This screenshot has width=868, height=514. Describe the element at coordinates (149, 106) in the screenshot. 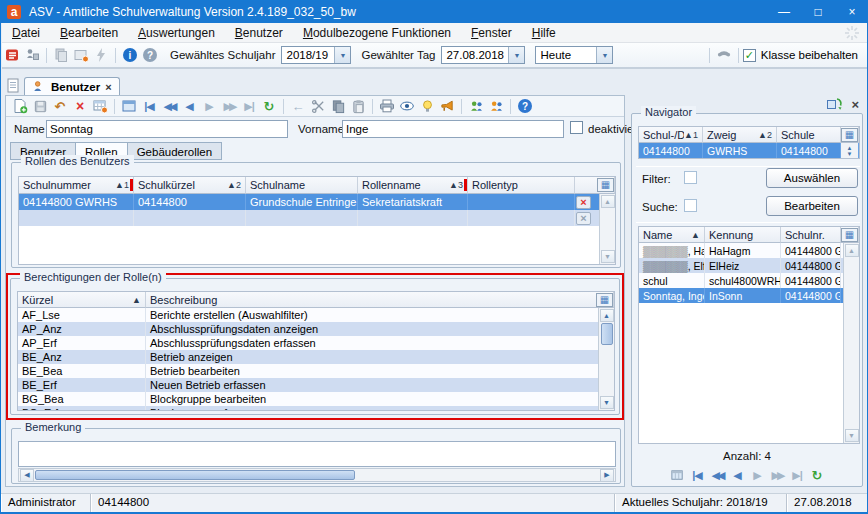

I see `first-record-button: |◀` at that location.